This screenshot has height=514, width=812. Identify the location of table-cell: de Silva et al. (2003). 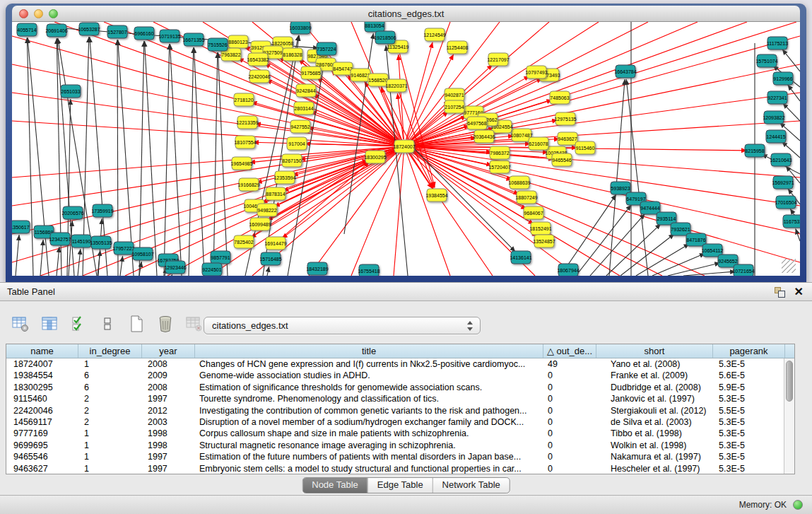
(654, 422).